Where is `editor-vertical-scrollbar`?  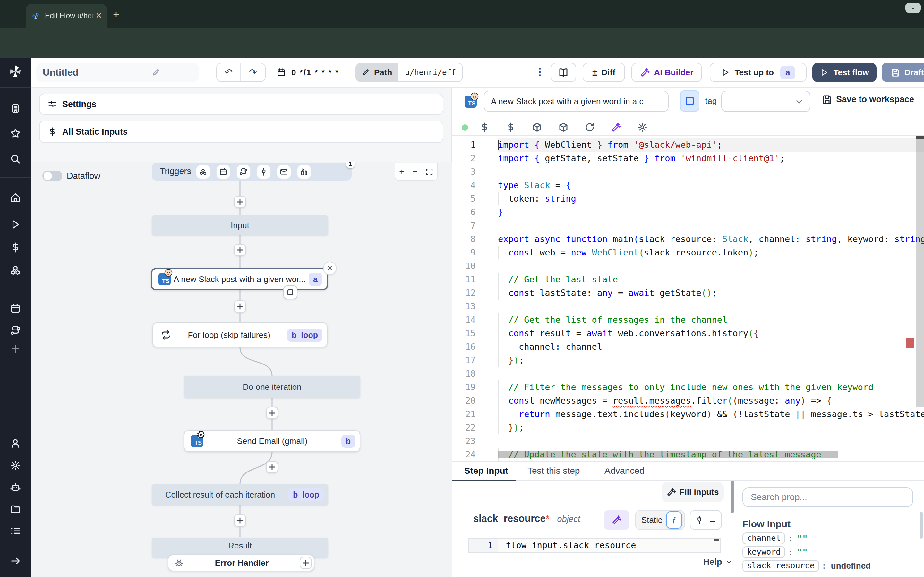
editor-vertical-scrollbar is located at coordinates (920, 272).